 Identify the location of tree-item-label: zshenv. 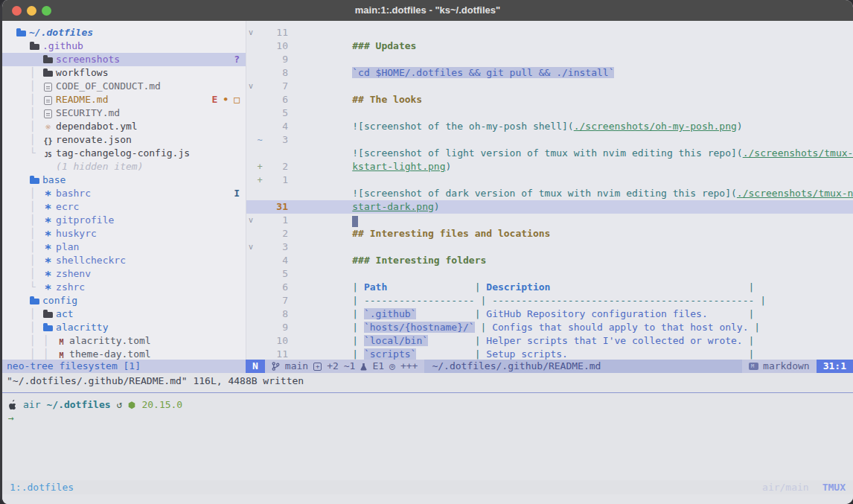
(73, 274).